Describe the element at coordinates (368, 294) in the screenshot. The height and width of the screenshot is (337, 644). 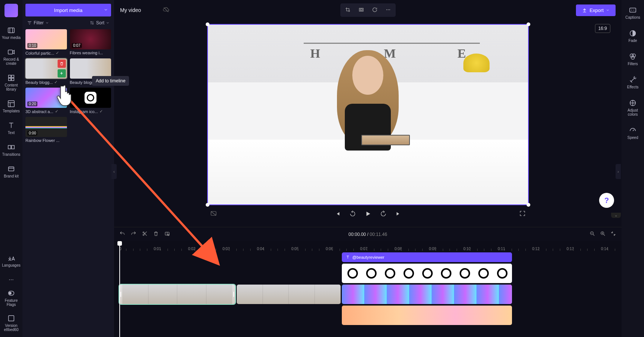
I see `video-track` at that location.